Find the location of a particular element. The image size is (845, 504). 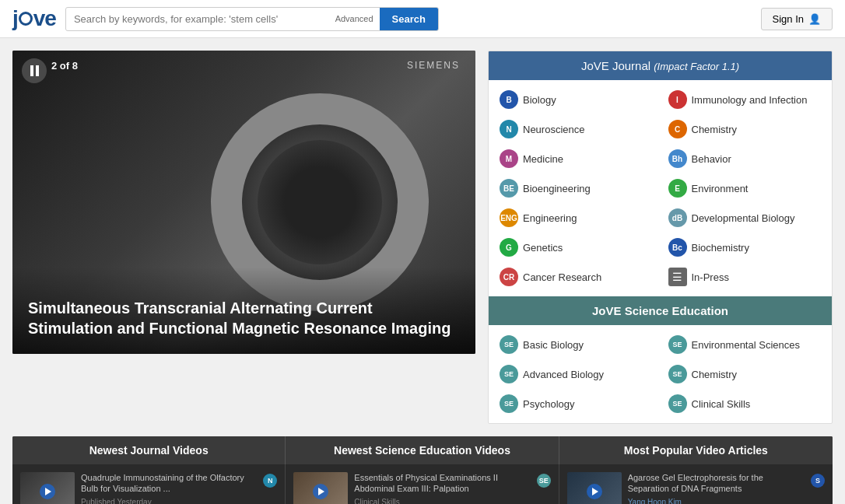

journal-impact: (Impact Factor 1.1) is located at coordinates (696, 67).